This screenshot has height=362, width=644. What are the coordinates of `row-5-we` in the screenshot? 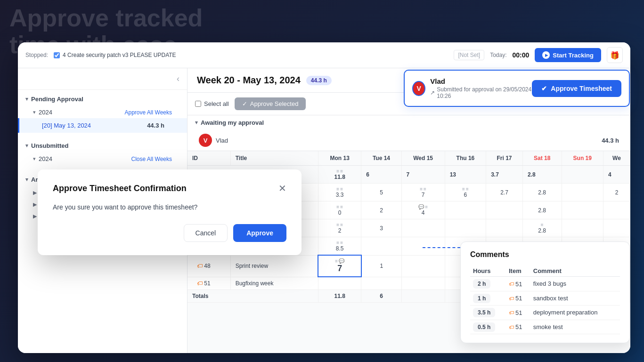 It's located at (617, 228).